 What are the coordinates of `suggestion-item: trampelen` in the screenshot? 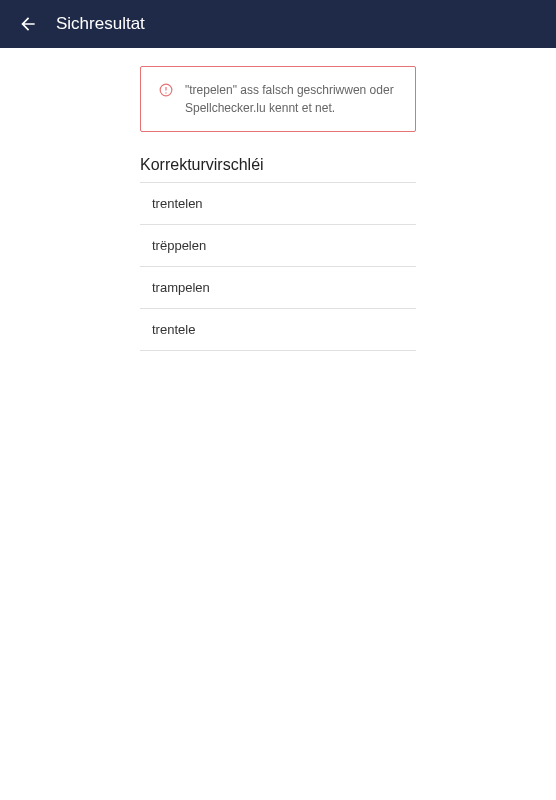 It's located at (278, 288).